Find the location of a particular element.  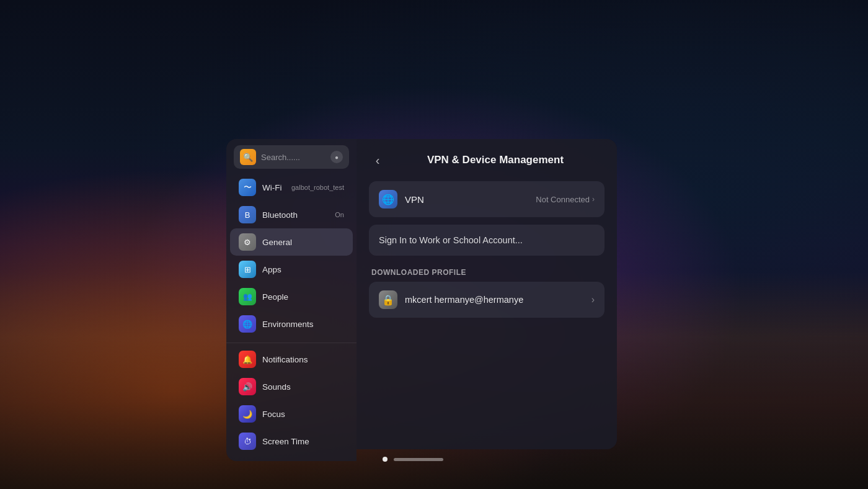

sidebar-item-focus: 🌙 Focus is located at coordinates (291, 414).